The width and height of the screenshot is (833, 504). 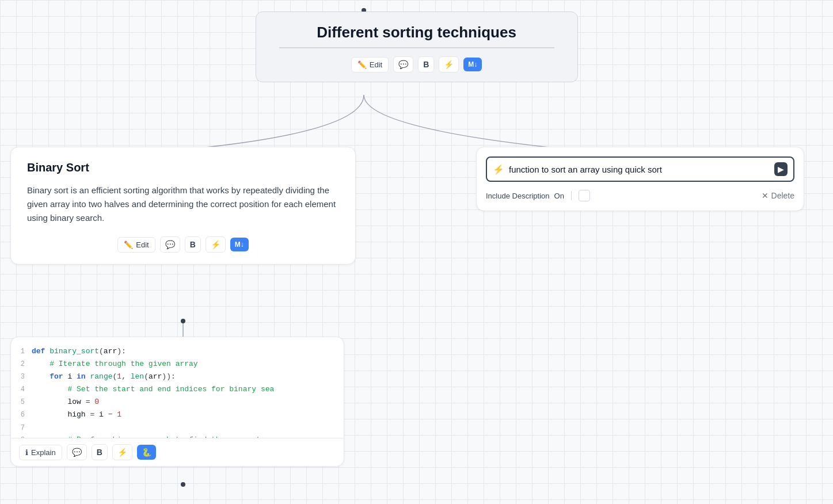 I want to click on lightning-icon: ⚡, so click(x=449, y=64).